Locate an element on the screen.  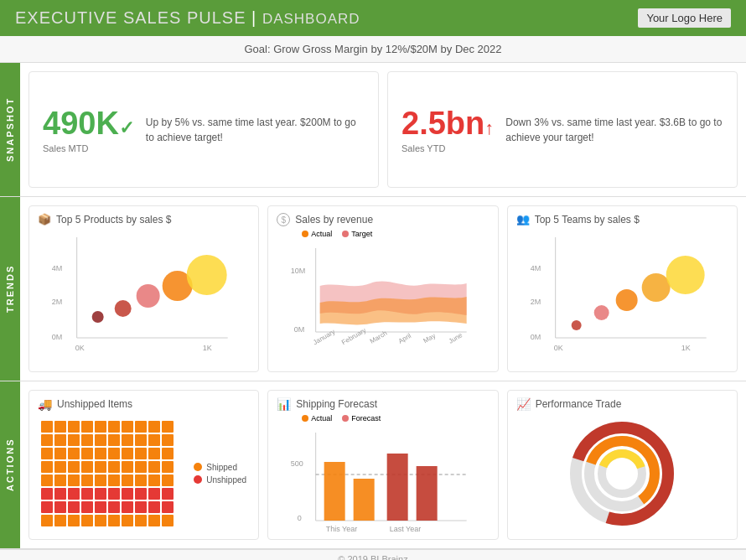
forecast-title-text: Shipping Forecast is located at coordinates (337, 404).